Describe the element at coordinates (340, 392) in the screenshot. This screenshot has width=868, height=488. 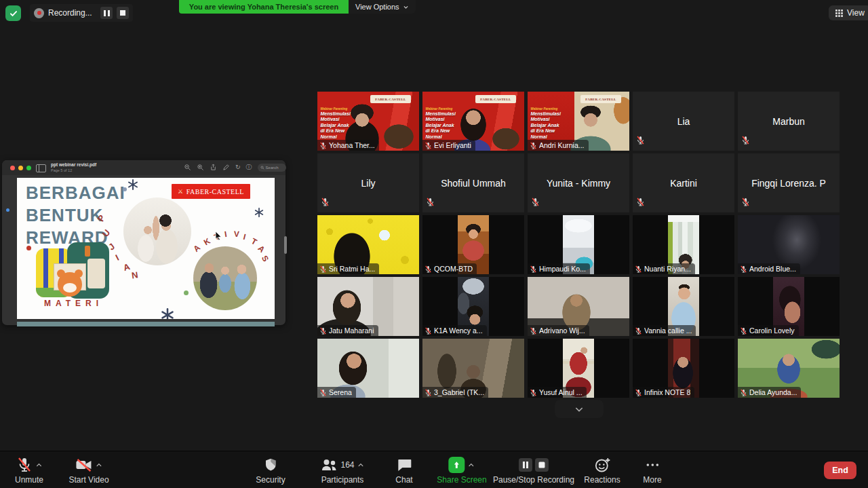
I see `participant-name: Serena` at that location.